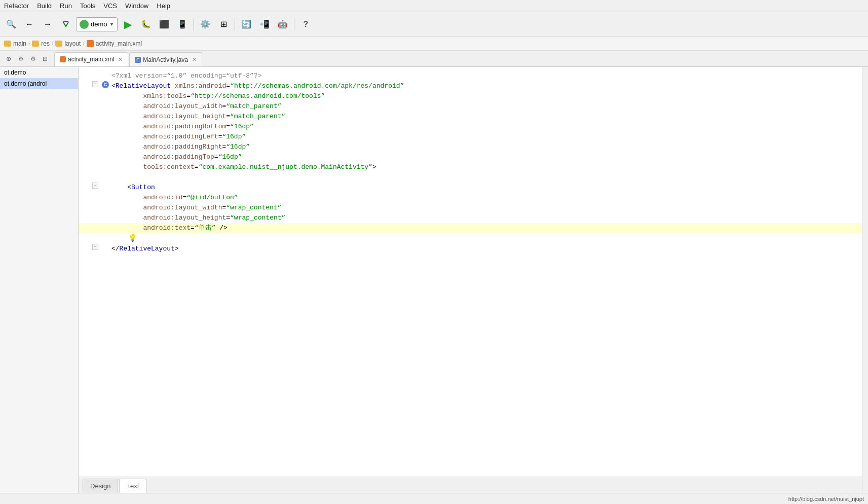  Describe the element at coordinates (66, 24) in the screenshot. I see `down-arrow-button` at that location.